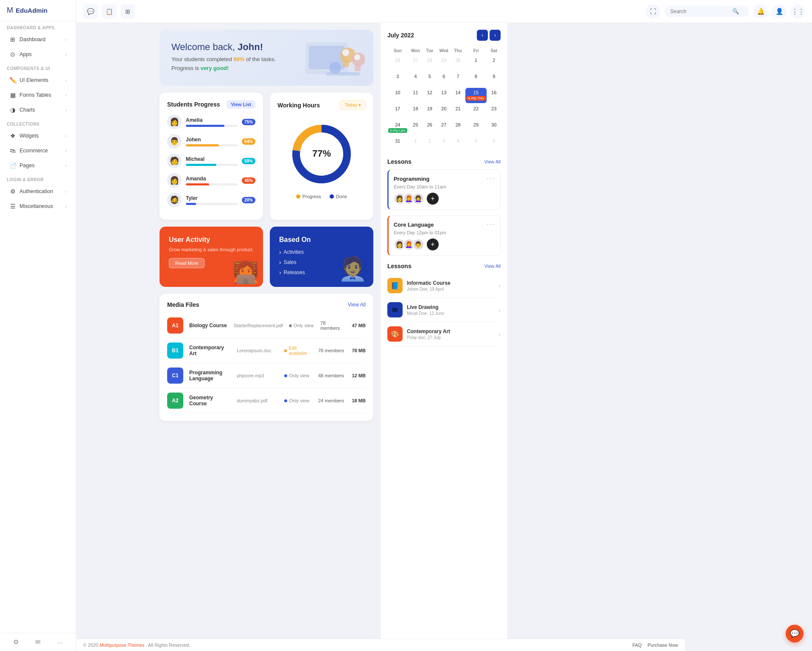 This screenshot has width=812, height=651. What do you see at coordinates (444, 51) in the screenshot?
I see `cal-day-header: Wed` at bounding box center [444, 51].